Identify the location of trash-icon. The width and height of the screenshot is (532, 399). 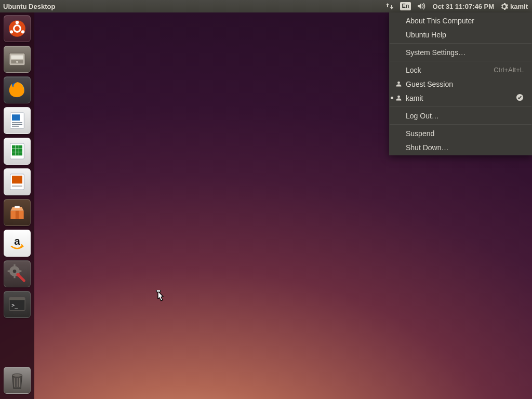
(17, 380).